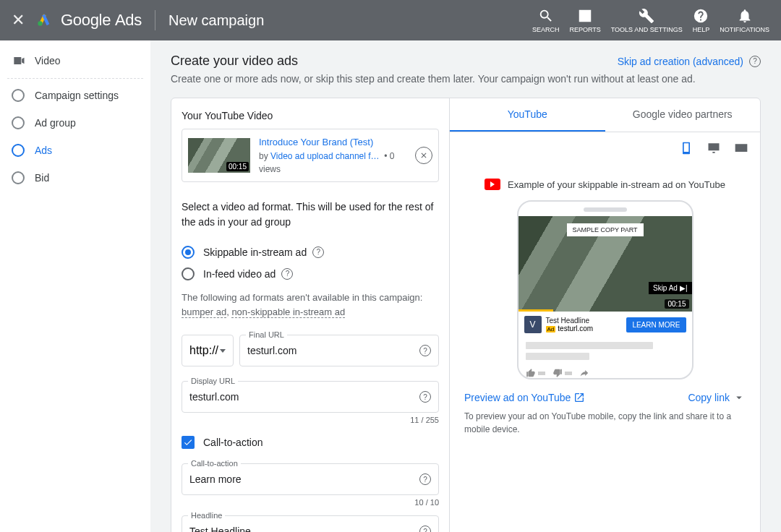 The height and width of the screenshot is (532, 781). I want to click on sidebar-item-label: Bid, so click(42, 178).